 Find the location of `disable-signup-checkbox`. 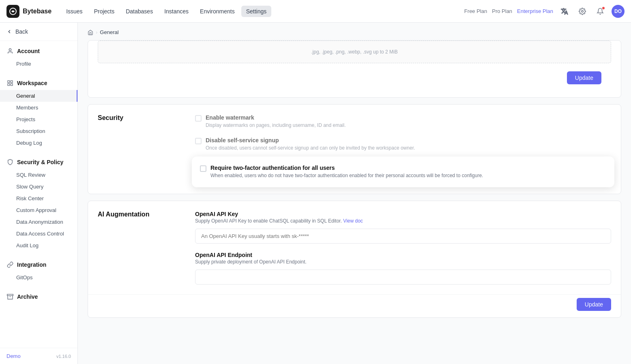

disable-signup-checkbox is located at coordinates (198, 141).